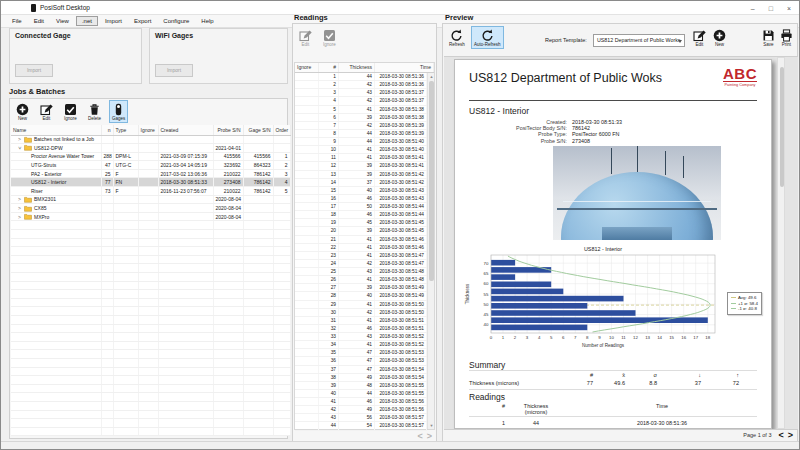  I want to click on connected-import-button: Import, so click(34, 70).